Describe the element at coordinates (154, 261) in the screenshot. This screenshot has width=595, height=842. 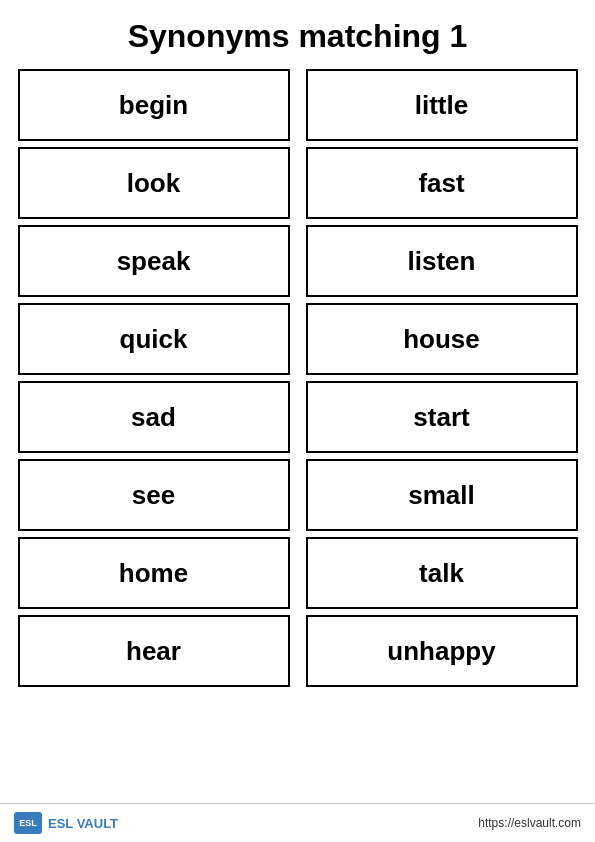
I see `word-card-left-2: speak` at that location.